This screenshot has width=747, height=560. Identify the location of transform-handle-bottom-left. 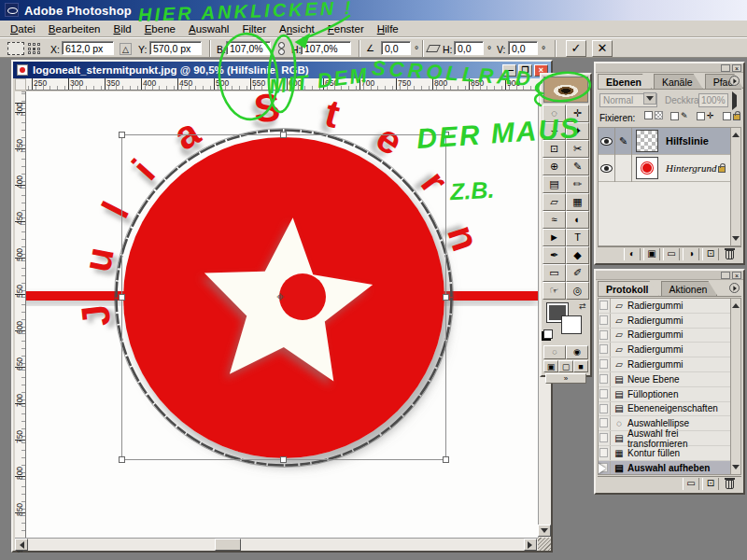
(121, 459).